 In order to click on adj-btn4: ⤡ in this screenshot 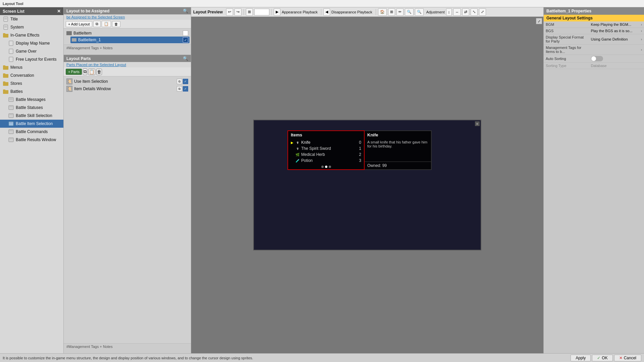, I will do `click(474, 12)`.